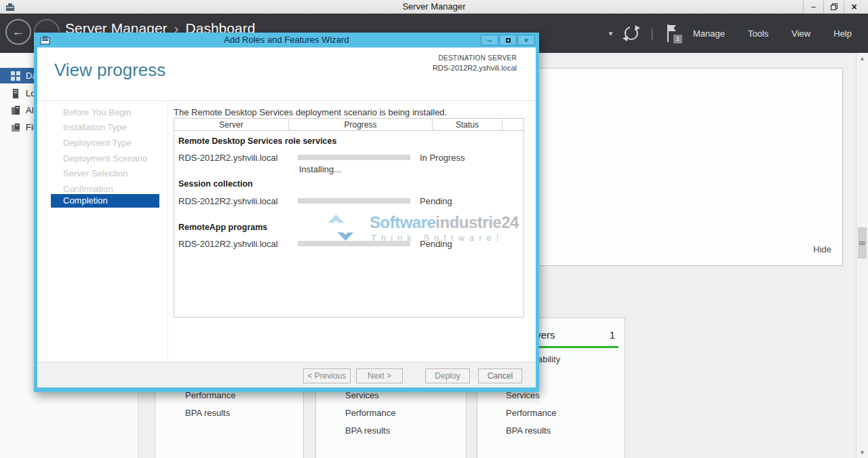  Describe the element at coordinates (18, 32) in the screenshot. I see `back-button: ←` at that location.